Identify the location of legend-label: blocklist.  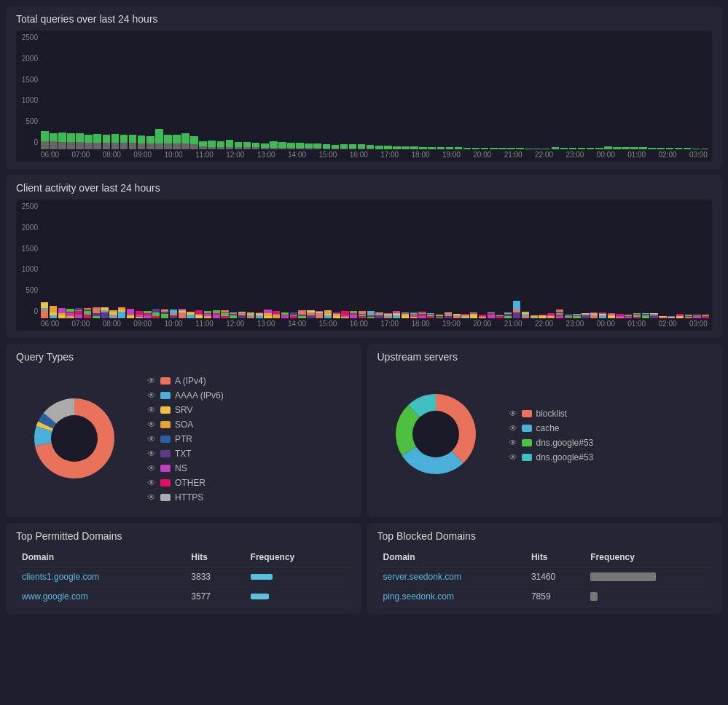
(552, 414).